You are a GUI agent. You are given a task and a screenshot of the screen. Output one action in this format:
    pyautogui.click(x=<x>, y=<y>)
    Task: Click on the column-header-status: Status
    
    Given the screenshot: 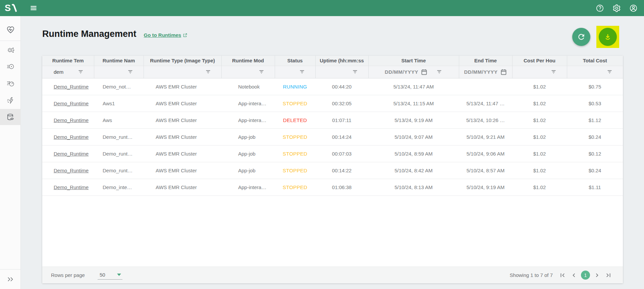 What is the action you would take?
    pyautogui.click(x=295, y=61)
    